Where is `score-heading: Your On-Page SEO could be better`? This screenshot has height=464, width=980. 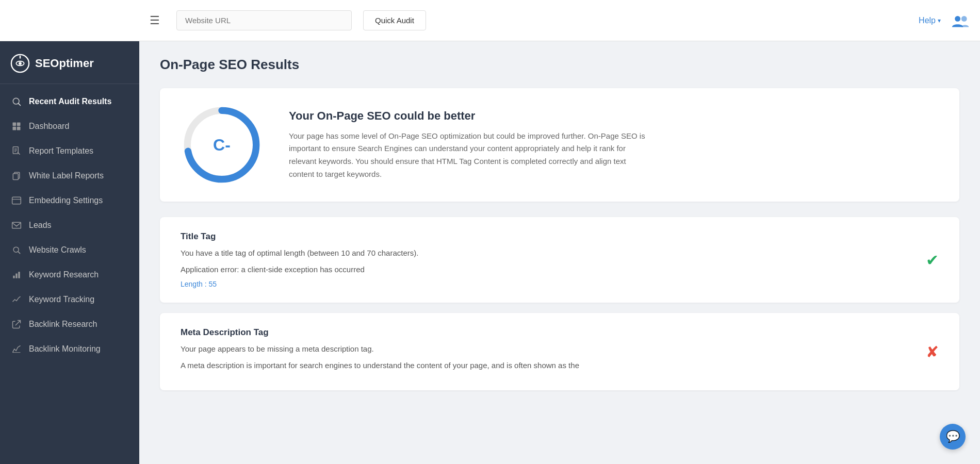
score-heading: Your On-Page SEO could be better is located at coordinates (469, 116).